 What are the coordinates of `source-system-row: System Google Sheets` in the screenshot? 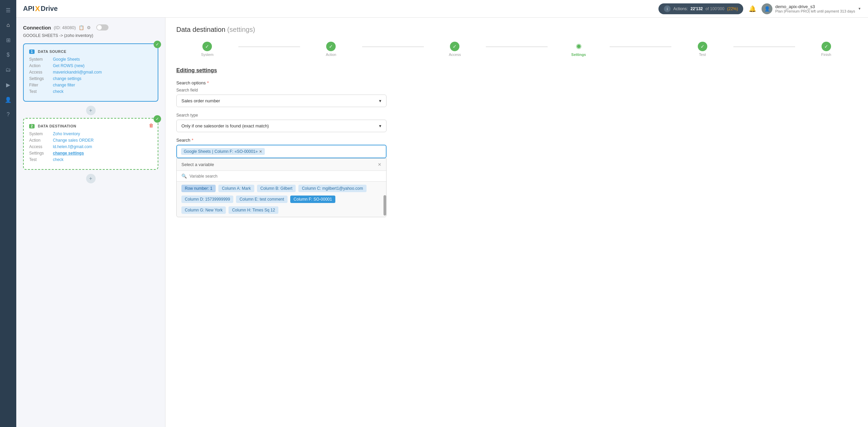 It's located at (91, 59).